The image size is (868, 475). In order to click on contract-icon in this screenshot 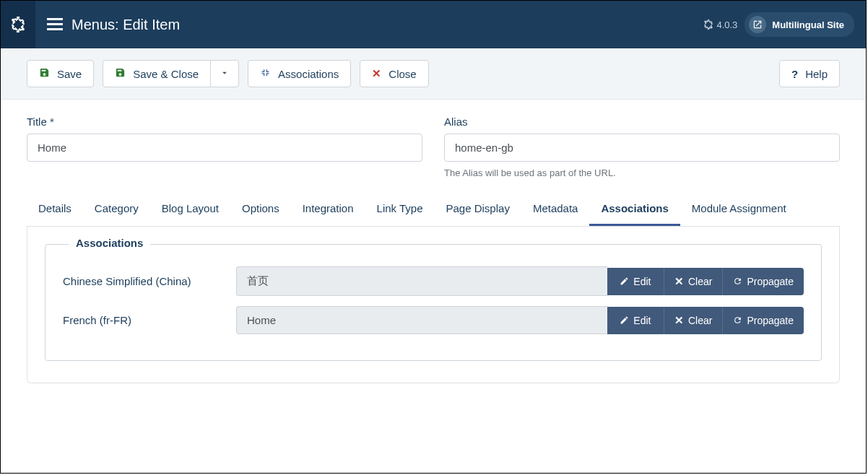, I will do `click(266, 74)`.